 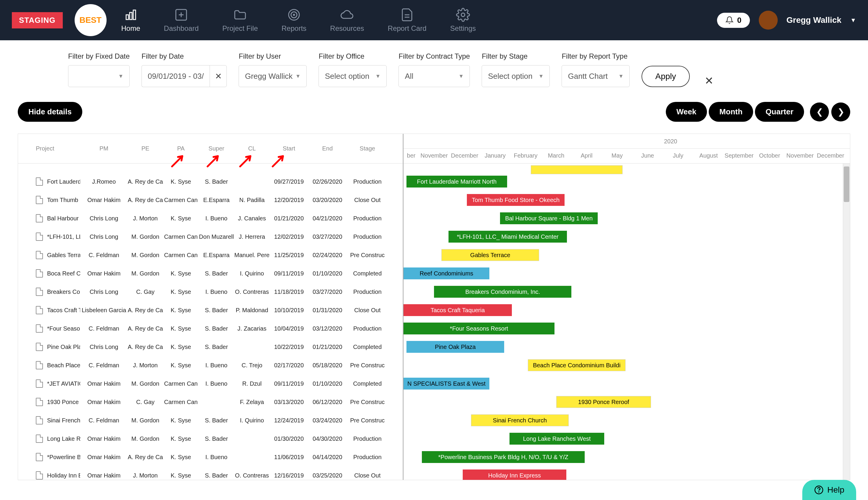 What do you see at coordinates (210, 473) in the screenshot?
I see `table-row: Holiday Inn Express Omar Hakim J. Morton…` at bounding box center [210, 473].